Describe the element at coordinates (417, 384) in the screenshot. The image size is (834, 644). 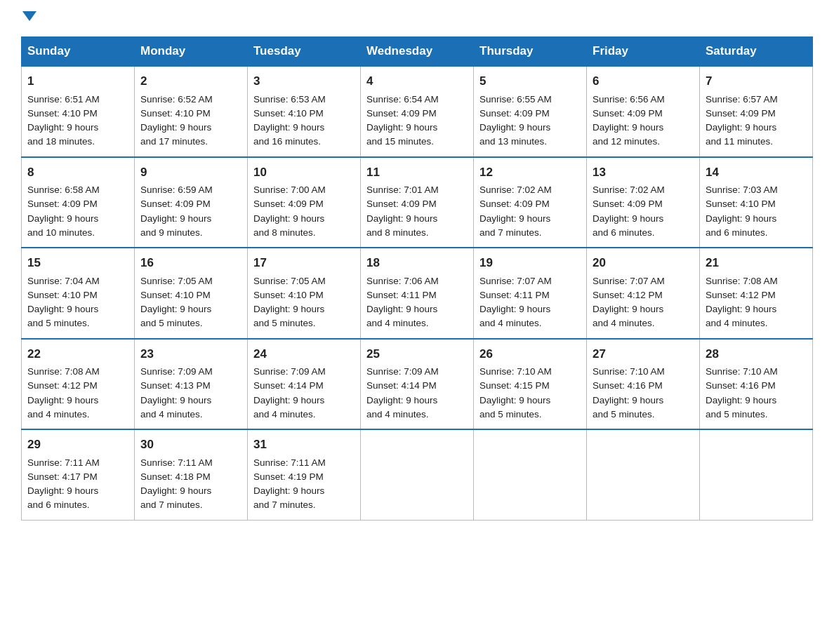
I see `calendar-week-row: 22Sunrise: 7:08 AMSunset: 4:12 PMDayligh…` at that location.